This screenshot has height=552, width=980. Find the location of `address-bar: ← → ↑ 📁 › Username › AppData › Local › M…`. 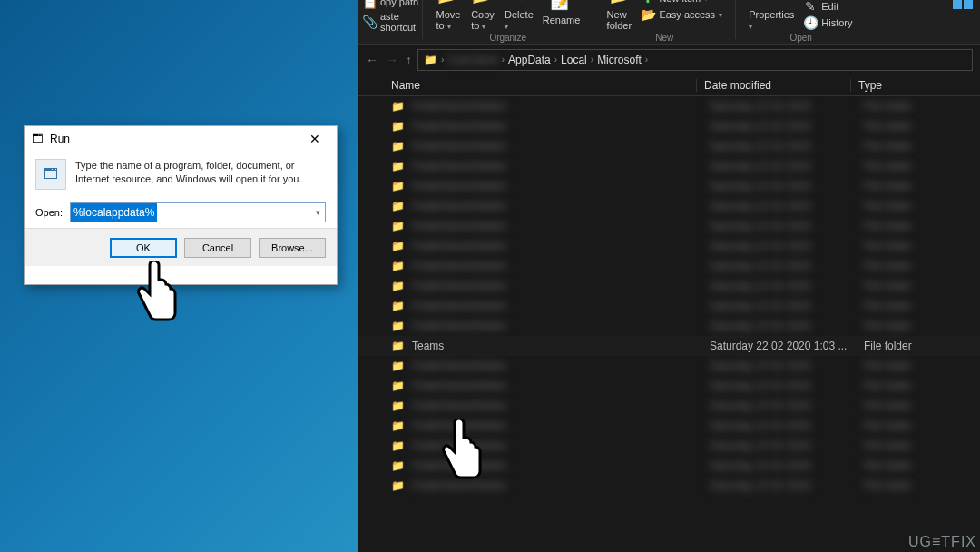

address-bar: ← → ↑ 📁 › Username › AppData › Local › M… is located at coordinates (670, 60).